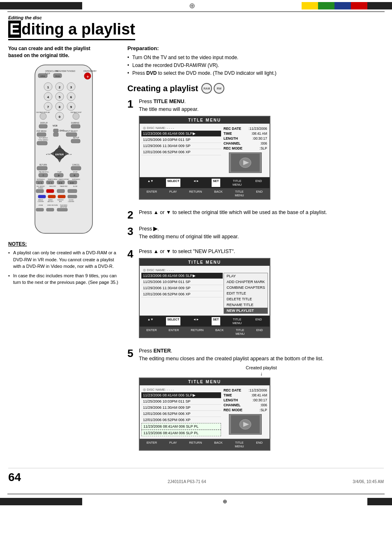 The image size is (392, 555). I want to click on svg-text: ZOOM, so click(41, 205).